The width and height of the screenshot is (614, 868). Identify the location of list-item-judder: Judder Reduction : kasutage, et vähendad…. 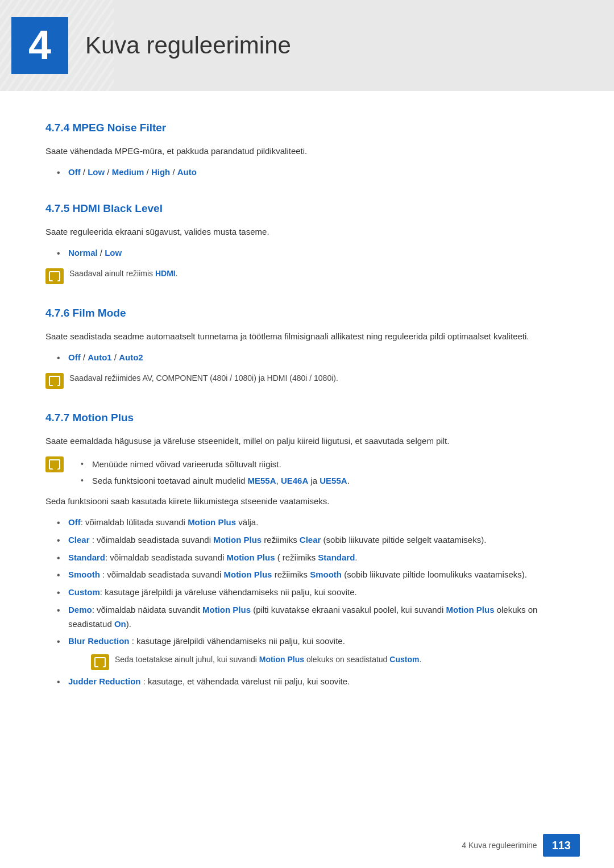
(313, 682).